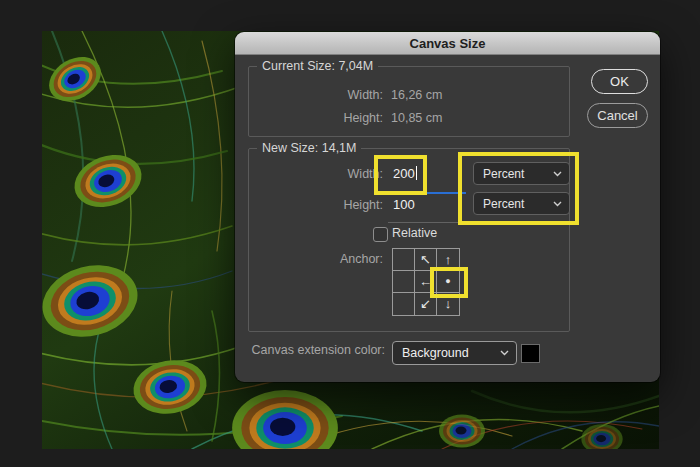  I want to click on current-height-value: 10,85 cm, so click(416, 118).